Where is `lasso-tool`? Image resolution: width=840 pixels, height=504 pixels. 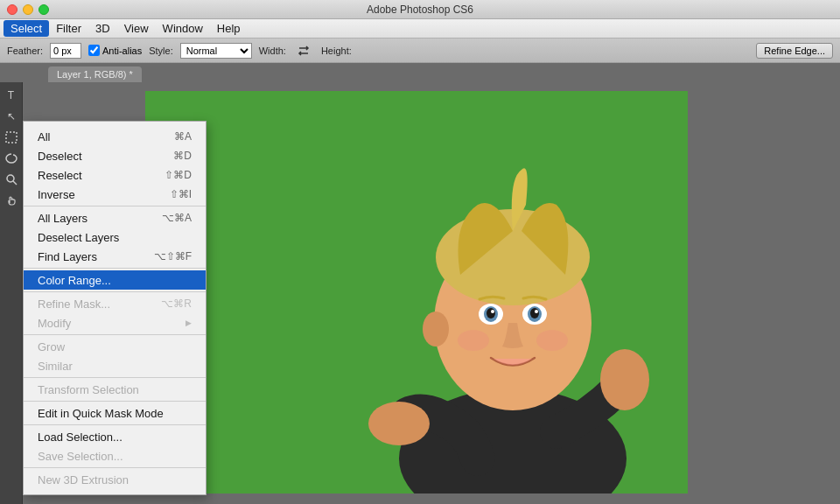 lasso-tool is located at coordinates (11, 158).